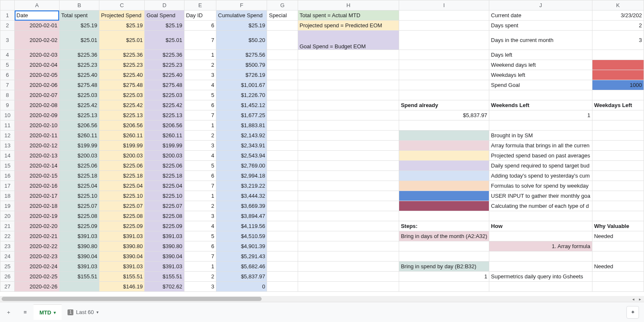 The image size is (644, 322). What do you see at coordinates (348, 105) in the screenshot?
I see `cell-H9` at bounding box center [348, 105].